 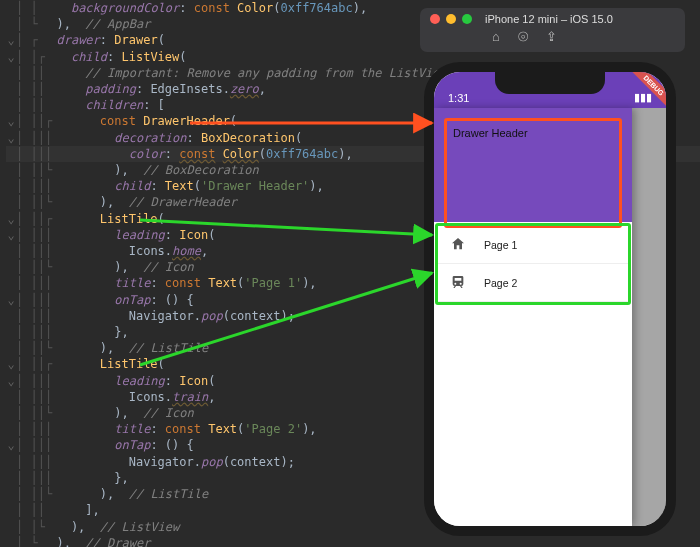 I want to click on notch, so click(x=550, y=83).